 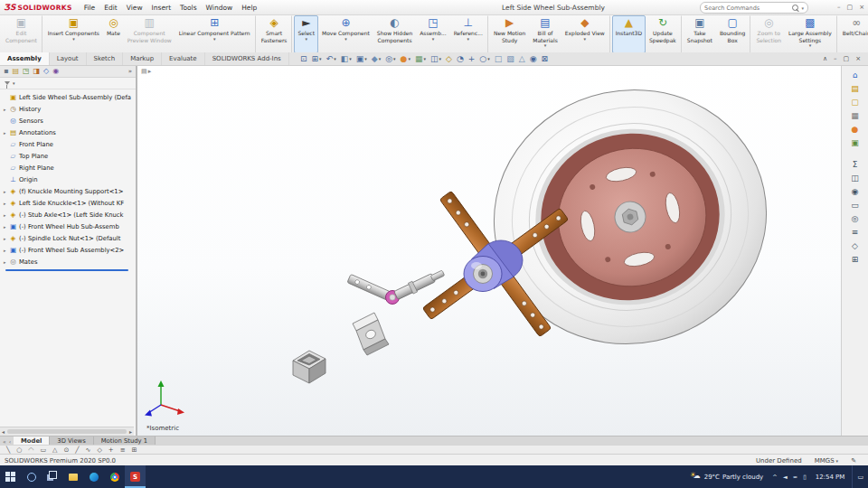 What do you see at coordinates (510, 59) in the screenshot?
I see `shadows-icon: ▧` at bounding box center [510, 59].